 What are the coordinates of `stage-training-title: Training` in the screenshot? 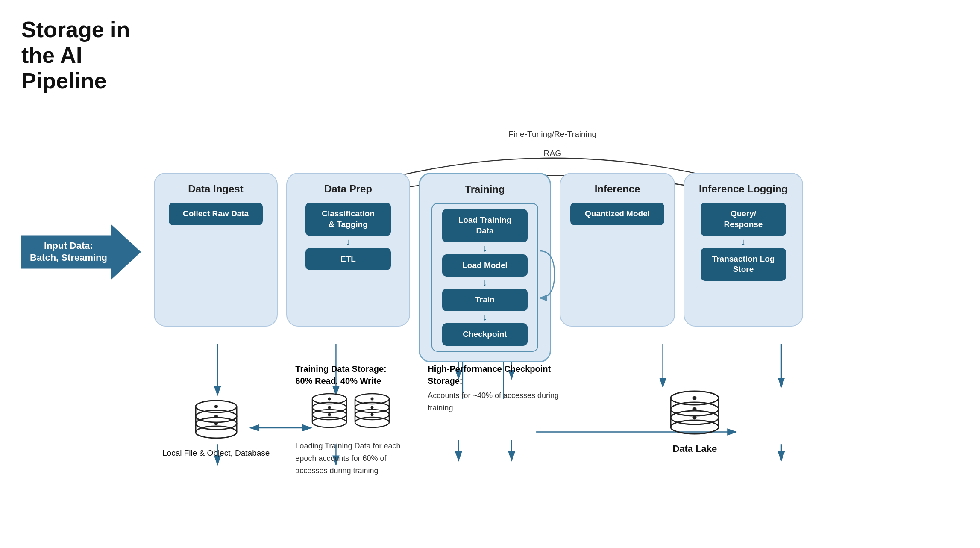 It's located at (484, 189).